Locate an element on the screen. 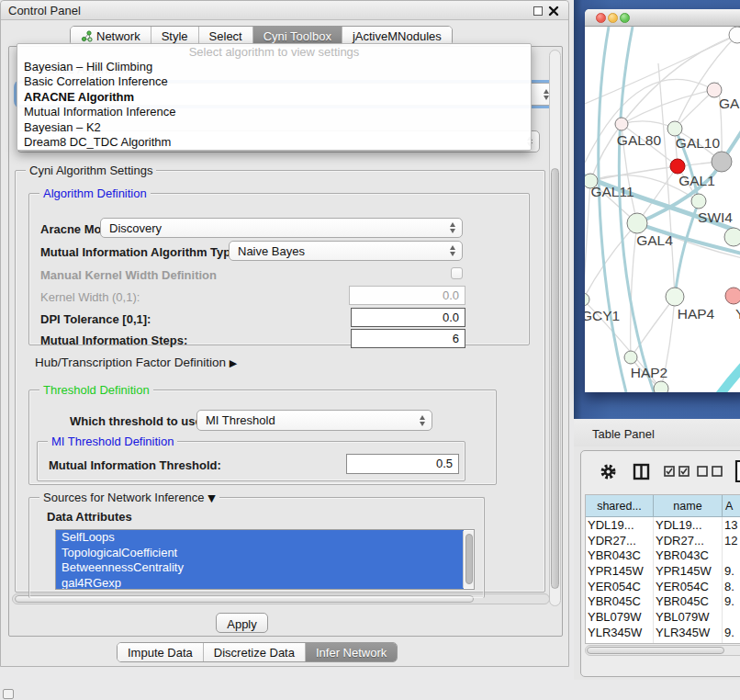  table-row: YDL19...YDL19...13 is located at coordinates (663, 525).